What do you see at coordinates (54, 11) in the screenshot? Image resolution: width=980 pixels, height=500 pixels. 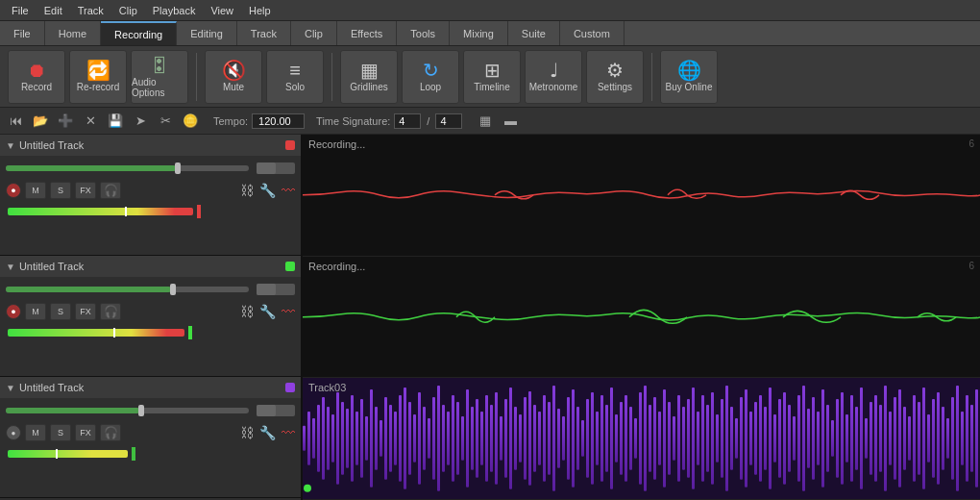 I see `menu-edit: Edit` at bounding box center [54, 11].